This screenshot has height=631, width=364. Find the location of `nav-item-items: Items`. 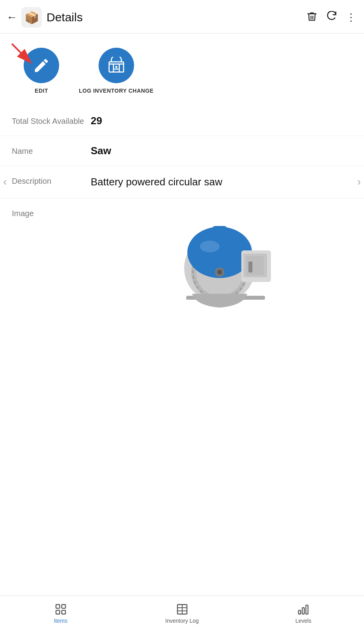

nav-item-items: Items is located at coordinates (61, 614).